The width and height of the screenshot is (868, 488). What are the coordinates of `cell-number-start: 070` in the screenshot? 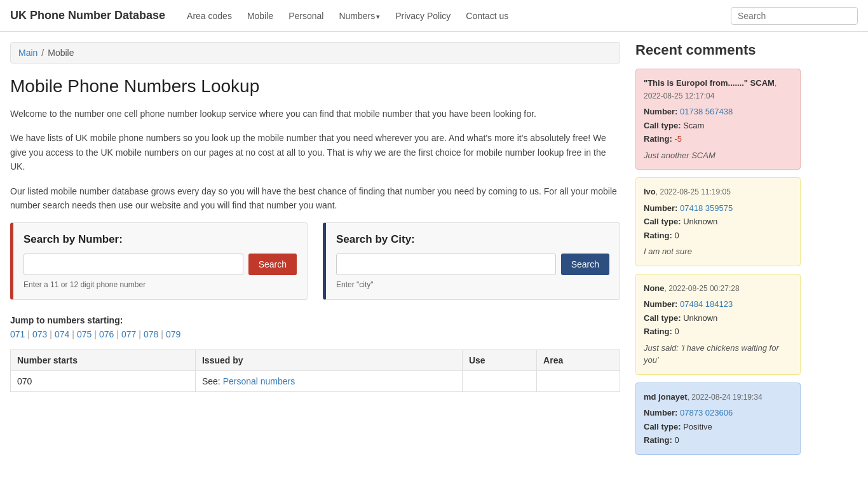 It's located at (103, 381).